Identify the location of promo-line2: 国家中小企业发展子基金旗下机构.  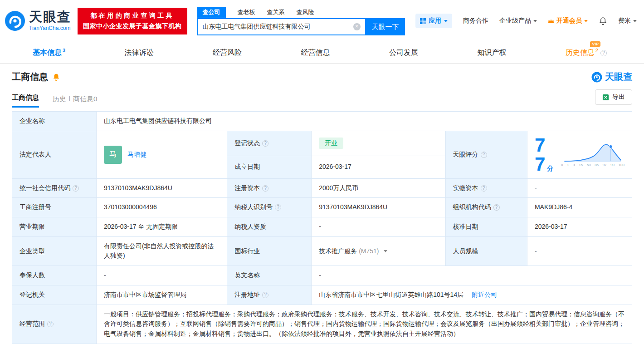
(132, 26).